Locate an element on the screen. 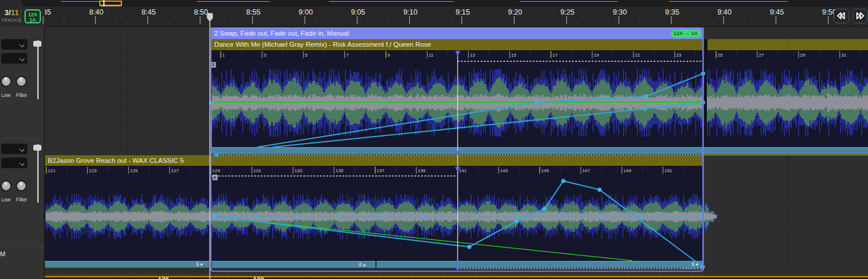  svg-text: 125 is located at coordinates (134, 170).